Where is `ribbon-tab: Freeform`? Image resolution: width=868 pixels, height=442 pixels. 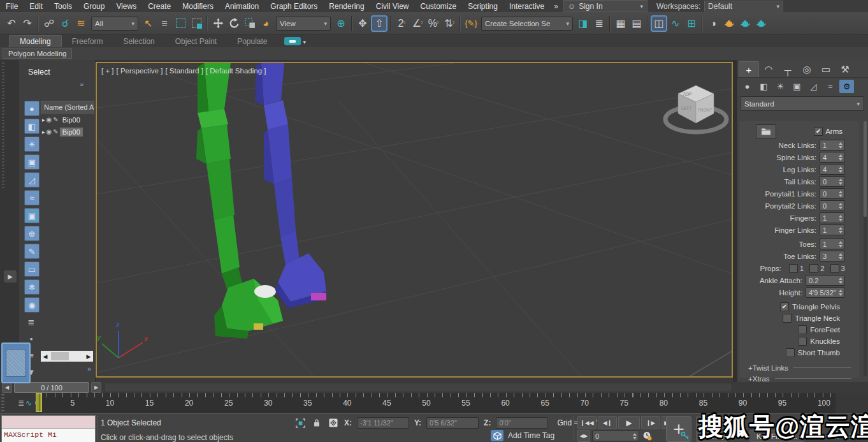 ribbon-tab: Freeform is located at coordinates (88, 41).